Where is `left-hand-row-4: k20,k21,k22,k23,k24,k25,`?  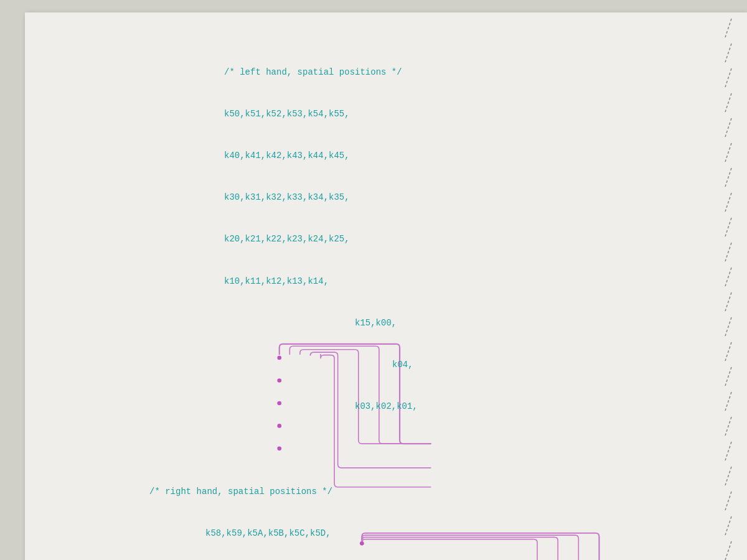
left-hand-row-4: k20,k21,k22,k23,k24,k25, is located at coordinates (467, 239).